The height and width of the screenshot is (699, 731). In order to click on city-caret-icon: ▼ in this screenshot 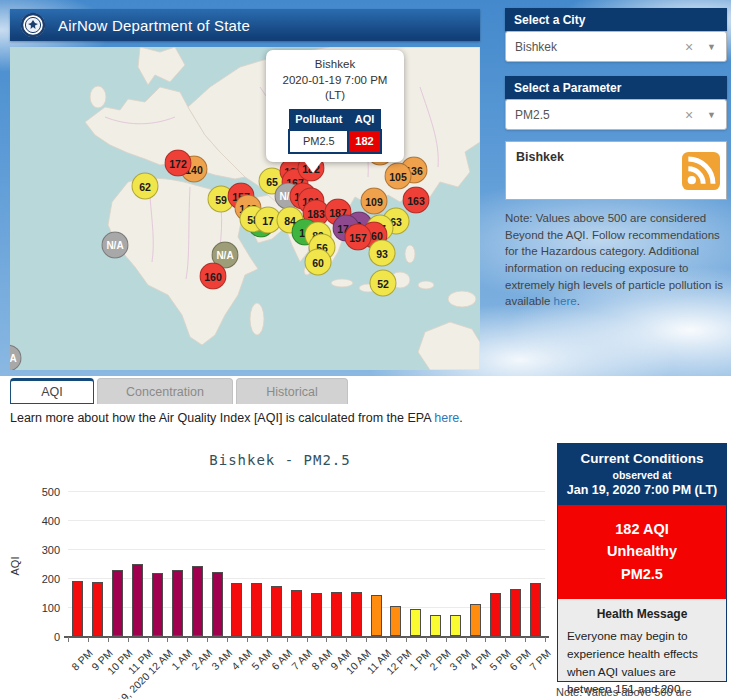, I will do `click(712, 47)`.